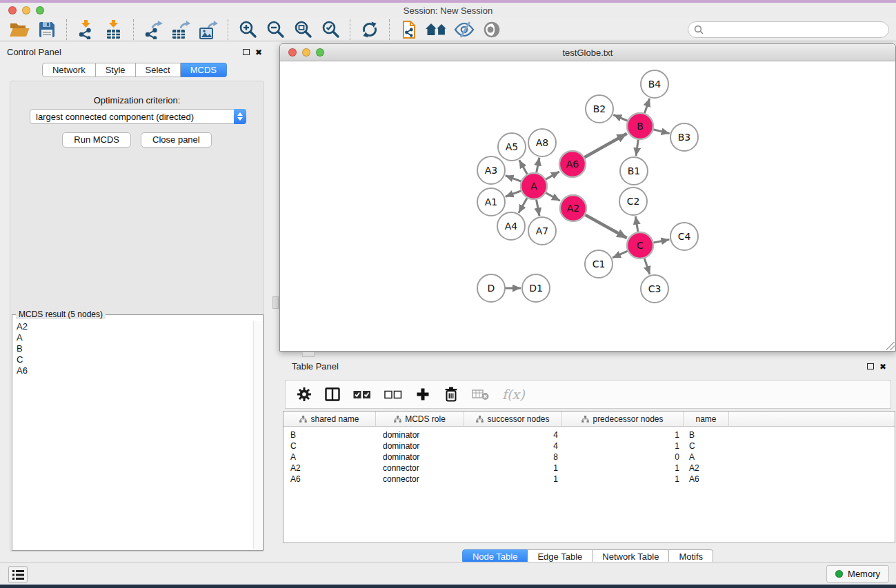 The width and height of the screenshot is (896, 588). I want to click on zoom-fit-button, so click(303, 30).